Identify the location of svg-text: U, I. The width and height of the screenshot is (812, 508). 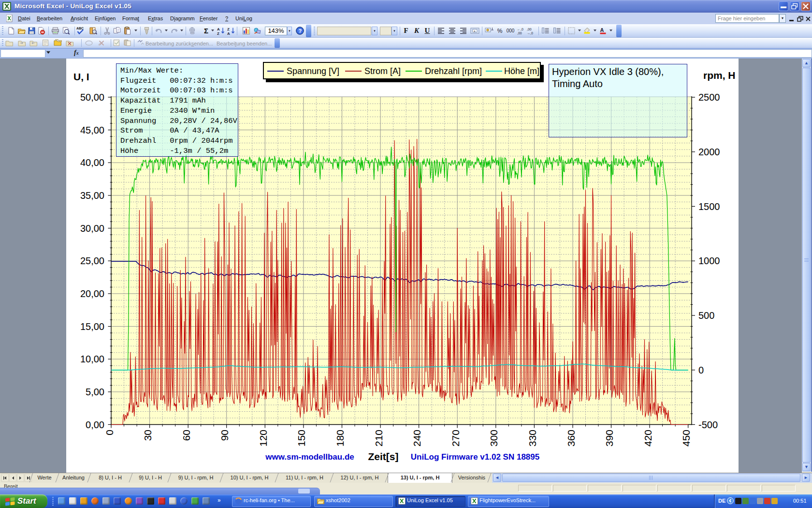
(81, 76).